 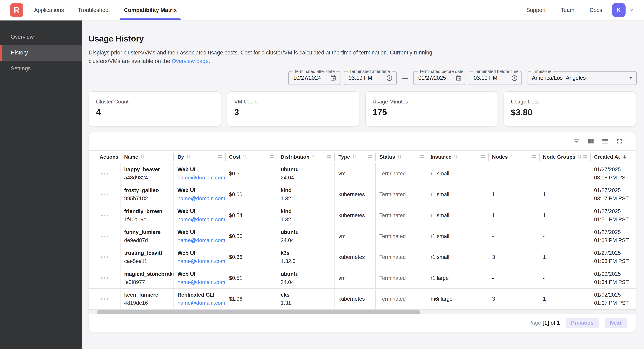 What do you see at coordinates (147, 194) in the screenshot?
I see `cell-name: frosty_galileo 995b7182` at bounding box center [147, 194].